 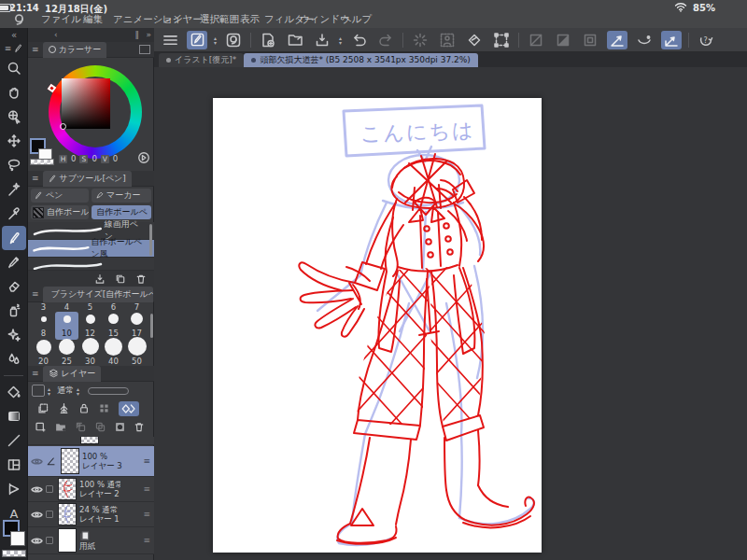 I want to click on subtool-group-custom-left: 自作ボールペ, so click(x=60, y=213).